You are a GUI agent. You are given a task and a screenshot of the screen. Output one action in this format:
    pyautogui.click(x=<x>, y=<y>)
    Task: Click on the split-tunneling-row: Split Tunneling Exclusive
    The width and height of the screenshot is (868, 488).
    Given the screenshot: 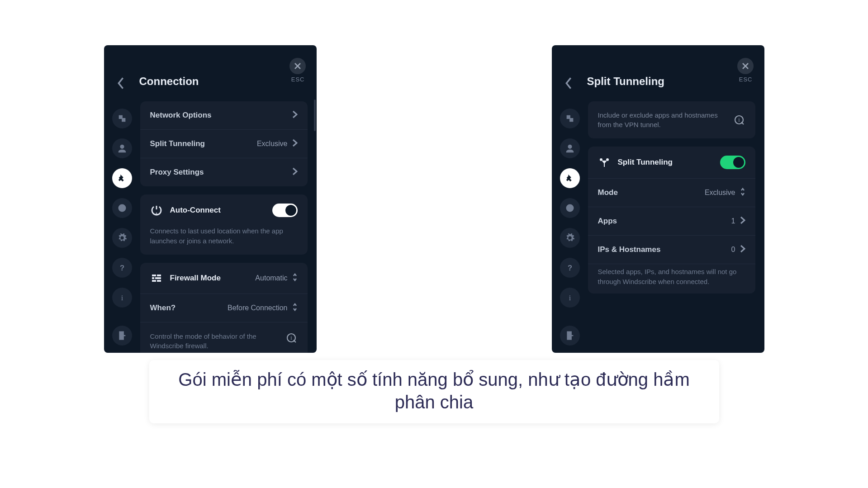 What is the action you would take?
    pyautogui.click(x=224, y=144)
    